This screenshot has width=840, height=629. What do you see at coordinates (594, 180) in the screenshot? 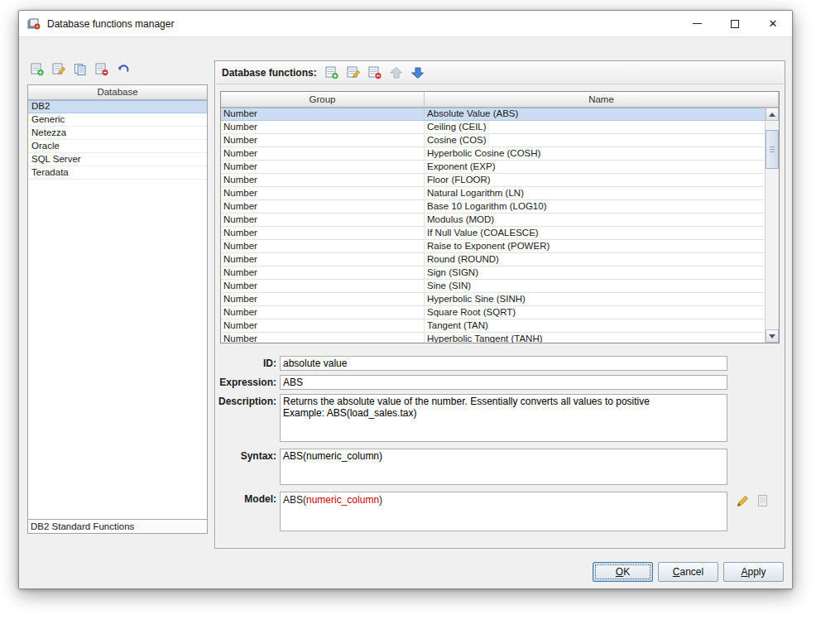
I see `function-name: Floor (FLOOR)` at bounding box center [594, 180].